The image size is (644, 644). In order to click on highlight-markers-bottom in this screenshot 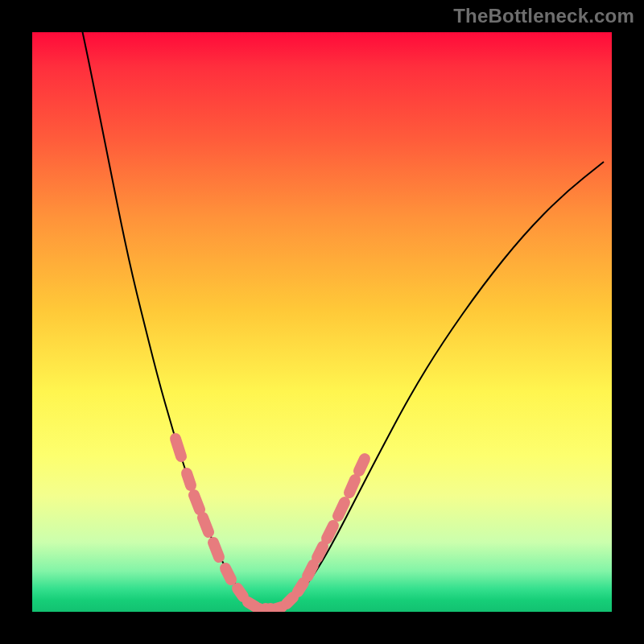, I will do `click(265, 607)`.